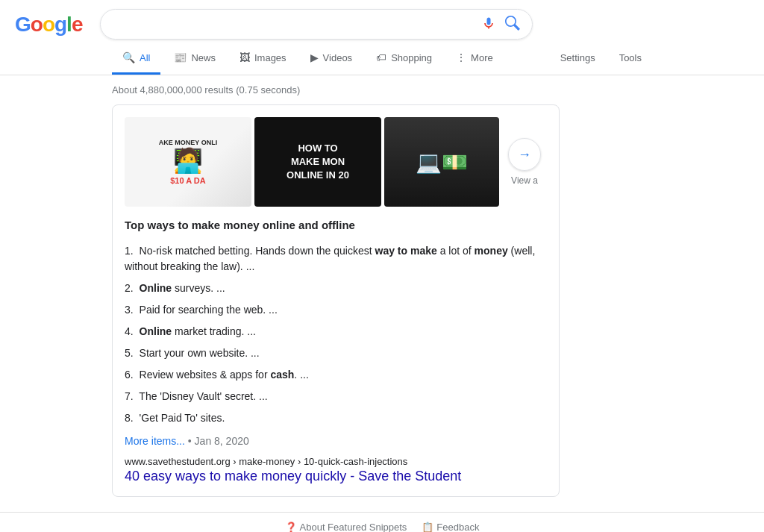 The image size is (764, 532). Describe the element at coordinates (293, 25) in the screenshot. I see `search-input: how to make money online` at that location.